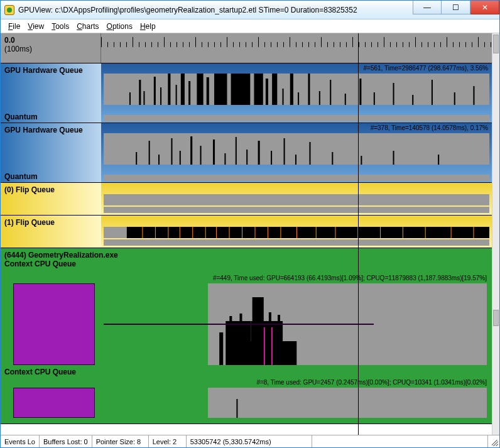 The width and height of the screenshot is (500, 448). I want to click on window-buttons: — ☐ ✕, so click(456, 10).